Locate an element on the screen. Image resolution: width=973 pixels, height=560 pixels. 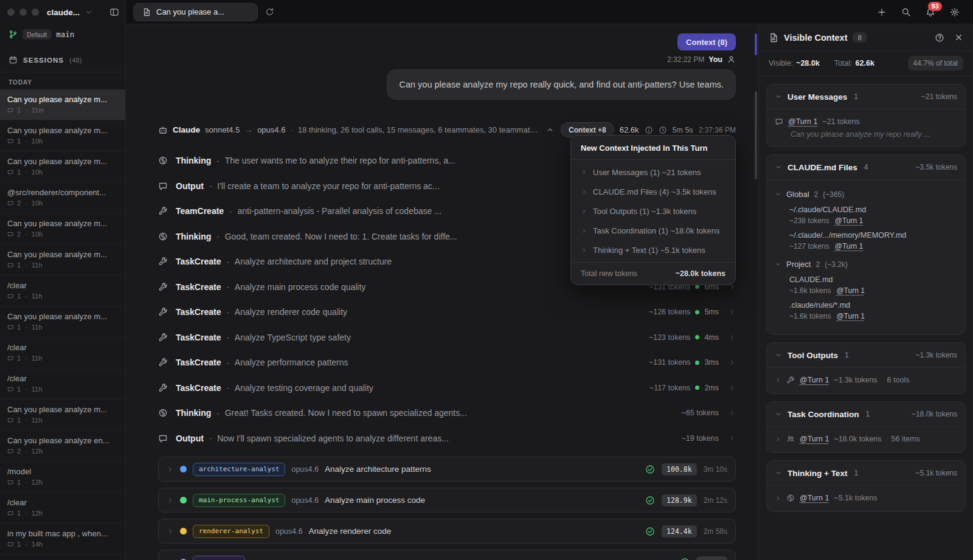
sidebar-toggle-icon is located at coordinates (114, 12).